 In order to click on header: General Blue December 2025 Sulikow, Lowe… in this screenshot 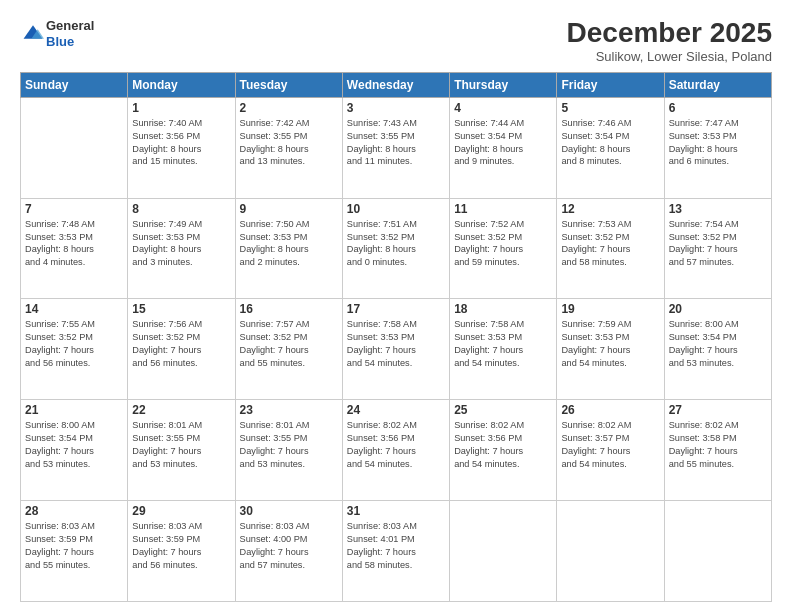, I will do `click(396, 41)`.